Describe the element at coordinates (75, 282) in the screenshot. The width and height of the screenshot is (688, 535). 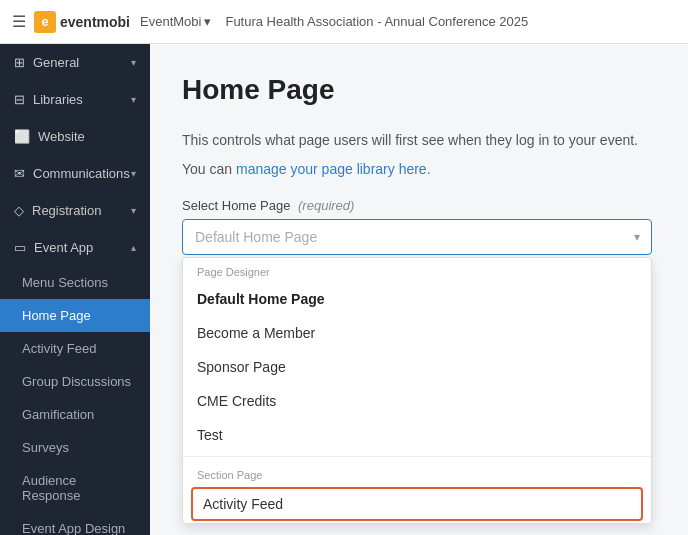
I see `sidebar-item-menu-sections: Menu Sections` at that location.